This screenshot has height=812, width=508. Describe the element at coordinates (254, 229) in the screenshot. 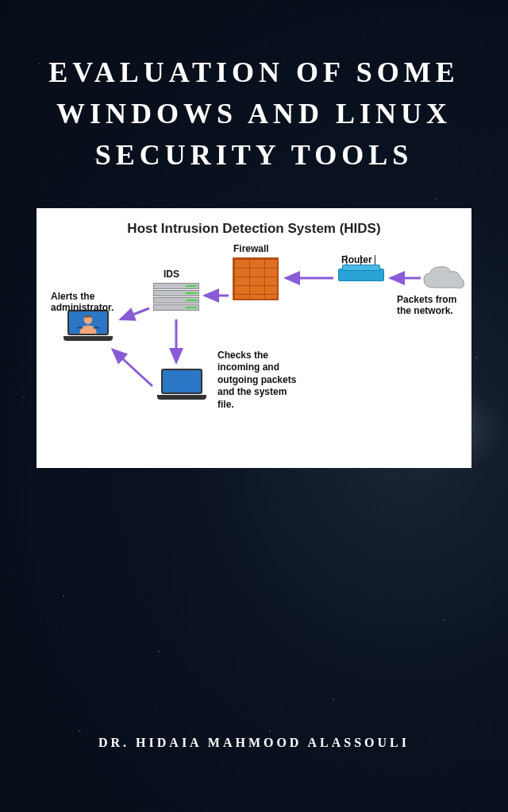

I see `diagram-title: Host Intrusion Detection System (HIDS)` at that location.